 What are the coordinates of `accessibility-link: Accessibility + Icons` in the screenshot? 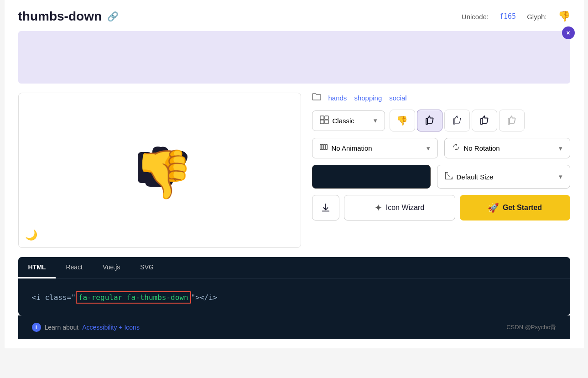 It's located at (111, 327).